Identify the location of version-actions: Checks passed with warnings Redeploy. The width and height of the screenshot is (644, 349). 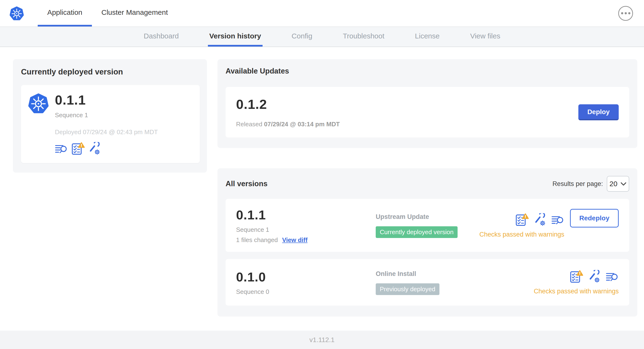
(549, 226).